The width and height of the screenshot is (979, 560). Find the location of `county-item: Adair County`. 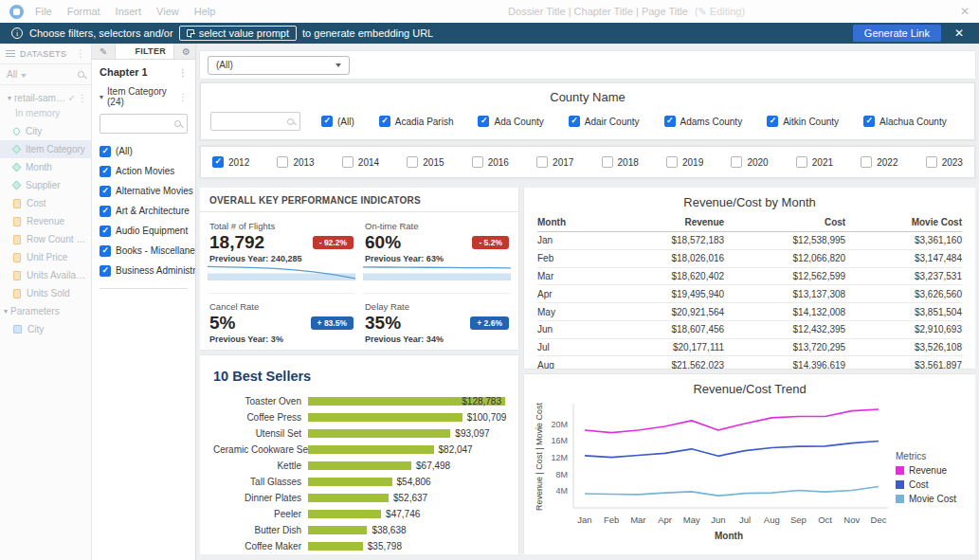

county-item: Adair County is located at coordinates (605, 121).